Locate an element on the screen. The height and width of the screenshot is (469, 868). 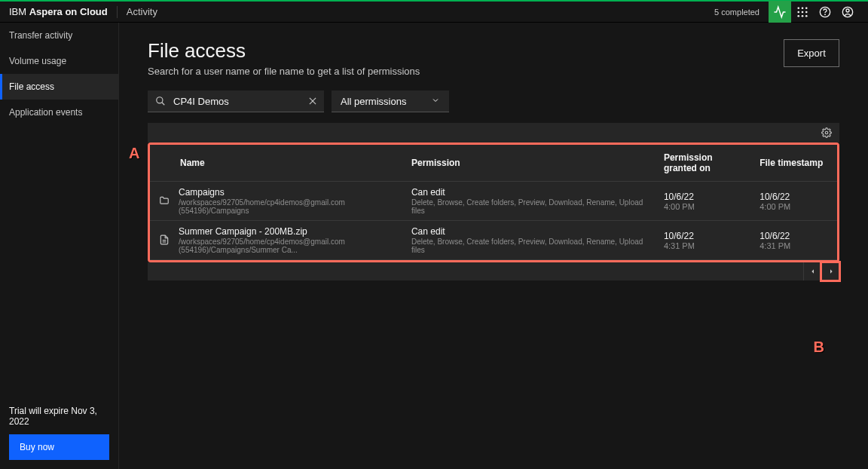
search-input is located at coordinates (237, 101).